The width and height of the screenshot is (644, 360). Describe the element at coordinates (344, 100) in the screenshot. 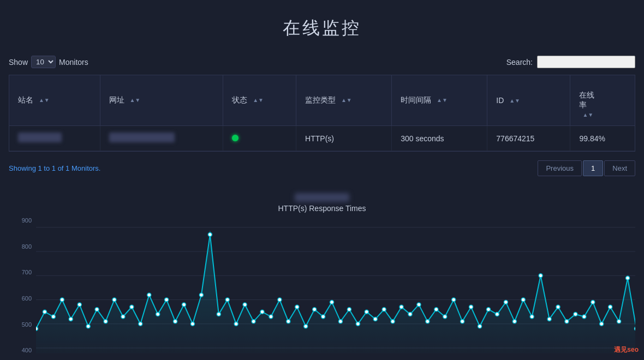

I see `col-type: 监控类型 ▲▼` at that location.